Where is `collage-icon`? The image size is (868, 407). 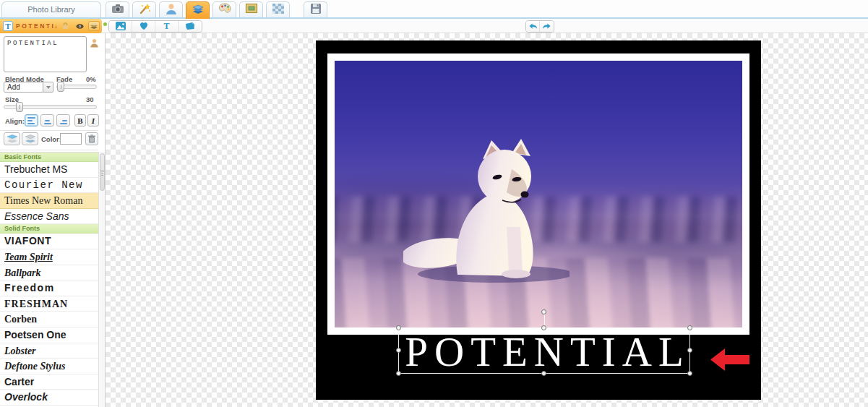
collage-icon is located at coordinates (190, 26).